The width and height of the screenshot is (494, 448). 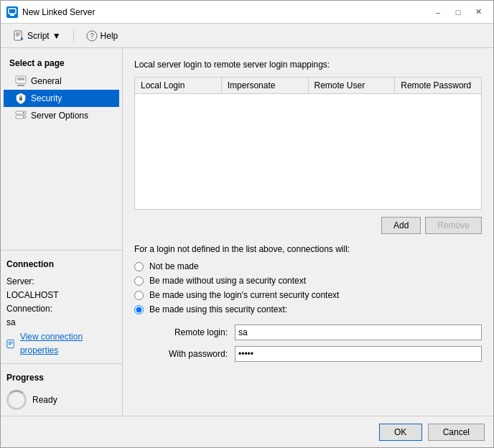 I want to click on connection-section: Connection Server: LOCALHOST Connection:…, so click(x=62, y=307).